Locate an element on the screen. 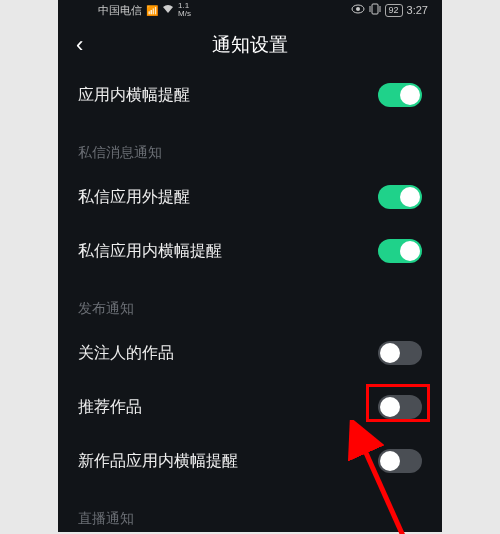 This screenshot has height=534, width=500. section-publish: 发布通知 is located at coordinates (250, 302).